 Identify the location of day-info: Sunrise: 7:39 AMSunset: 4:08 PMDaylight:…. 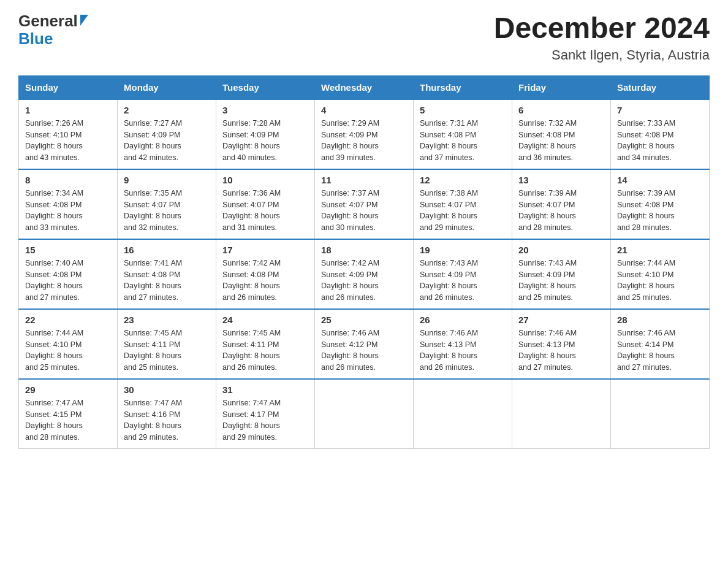
(660, 211).